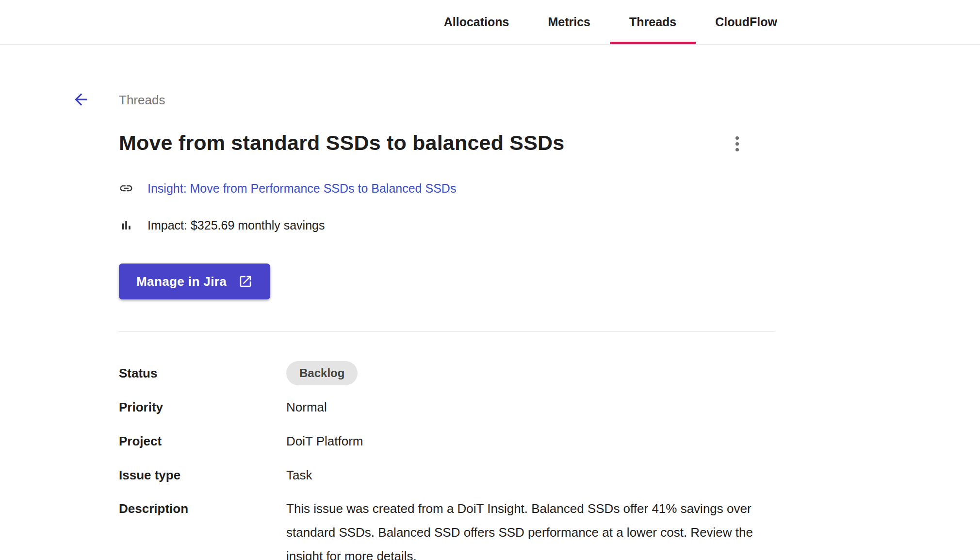 The image size is (980, 560). What do you see at coordinates (325, 442) in the screenshot?
I see `project-value: DoiT Platform` at bounding box center [325, 442].